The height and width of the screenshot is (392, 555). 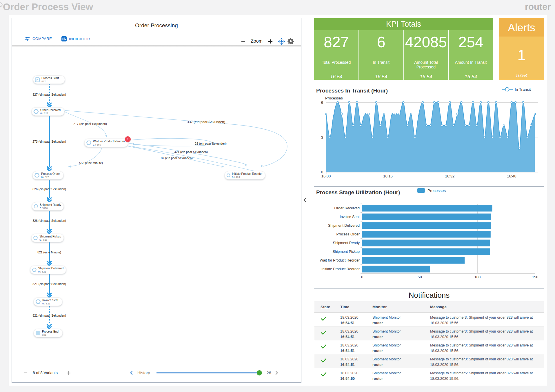 What do you see at coordinates (388, 176) in the screenshot?
I see `svg-text: 16:16` at bounding box center [388, 176].